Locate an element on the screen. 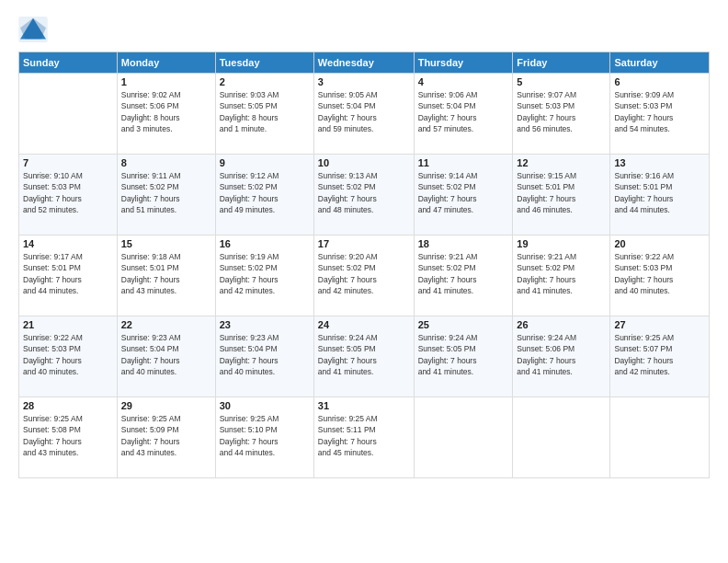 Image resolution: width=728 pixels, height=563 pixels. day-info: Sunrise: 9:21 AMSunset: 5:02 PMDaylight:… is located at coordinates (463, 274).